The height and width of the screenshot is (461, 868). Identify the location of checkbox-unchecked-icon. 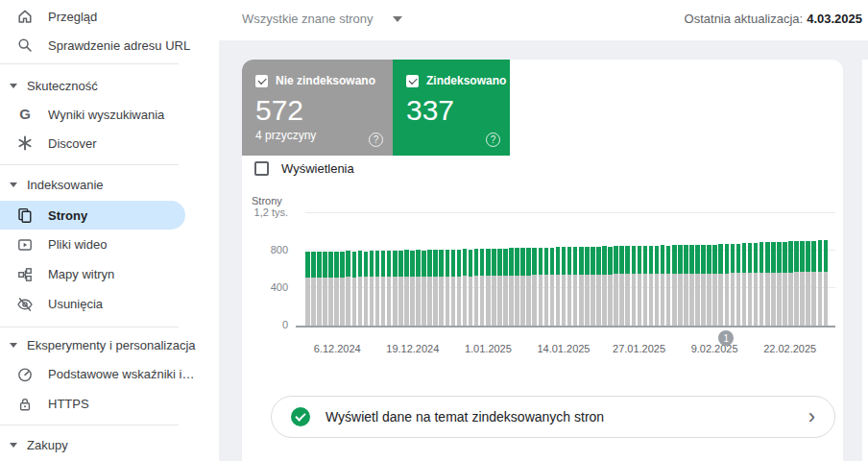
(261, 169).